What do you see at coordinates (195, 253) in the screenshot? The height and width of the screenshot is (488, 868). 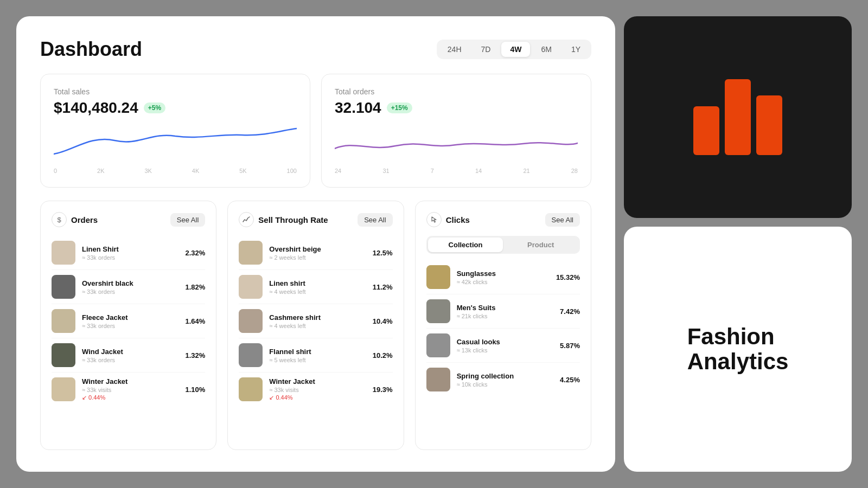 I see `item-value: 2.32%` at bounding box center [195, 253].